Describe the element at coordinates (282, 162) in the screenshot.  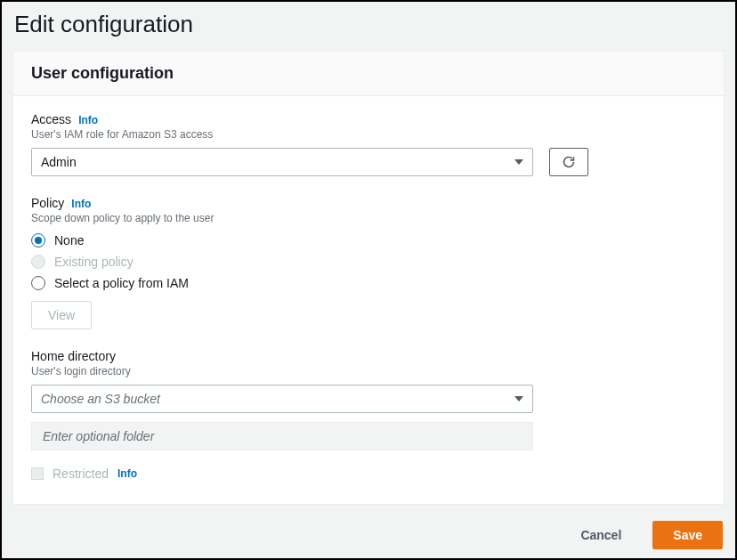
I see `access-role-select: Admin` at that location.